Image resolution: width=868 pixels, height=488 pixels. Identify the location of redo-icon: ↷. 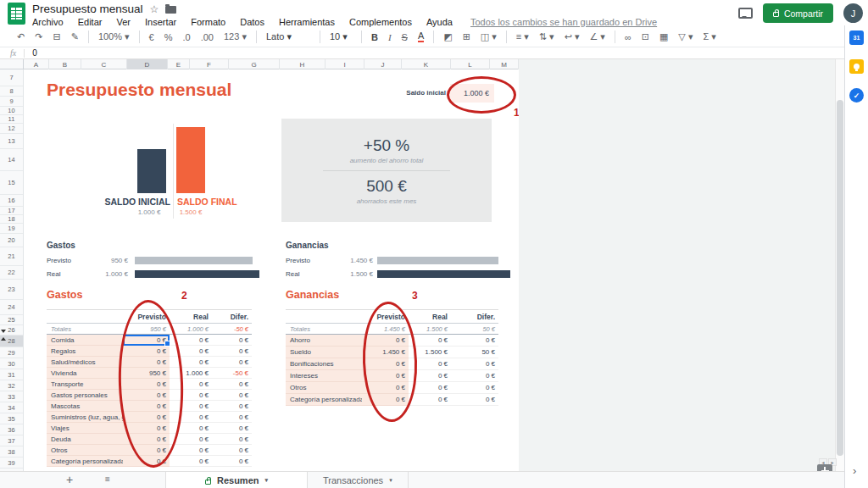
(39, 37).